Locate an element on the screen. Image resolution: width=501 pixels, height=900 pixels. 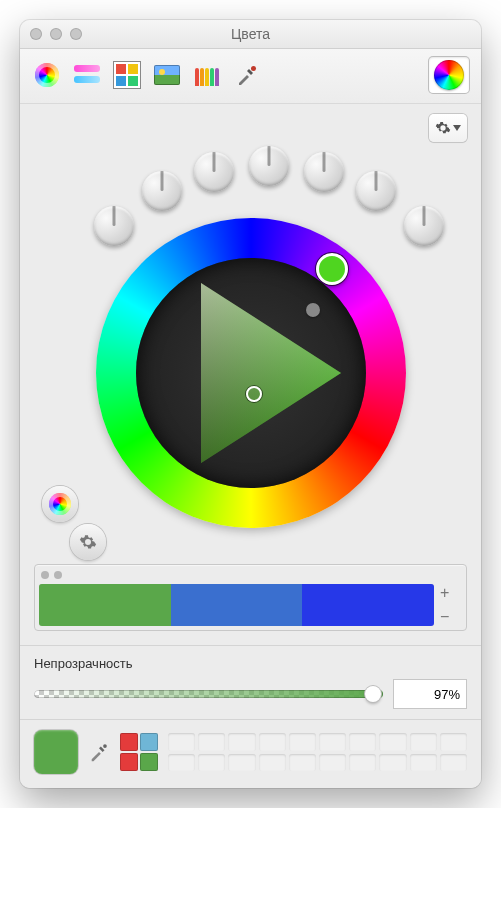
minimize-button is located at coordinates (56, 34).